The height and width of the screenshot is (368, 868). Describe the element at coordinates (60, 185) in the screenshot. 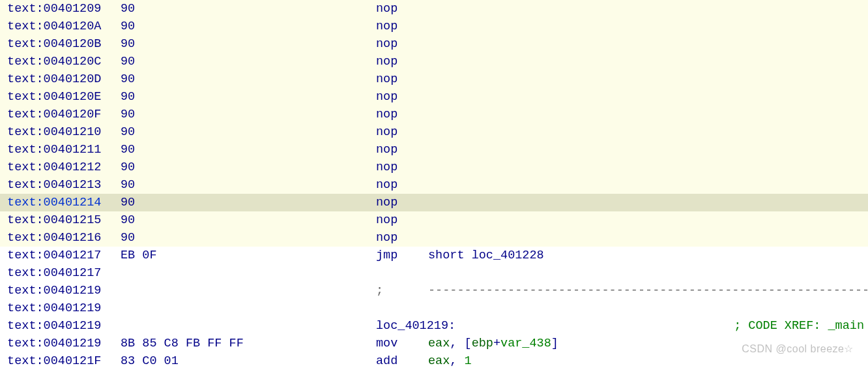

I see `address: text:00401213` at that location.